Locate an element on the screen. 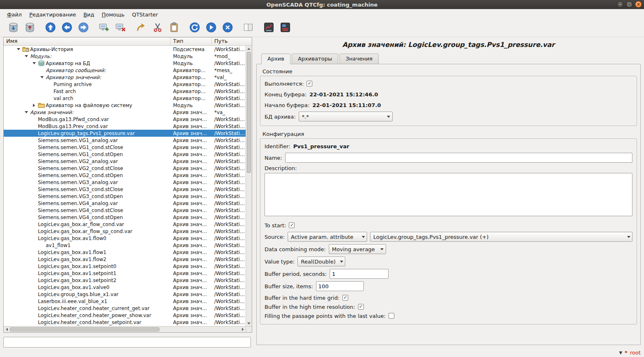 The height and width of the screenshot is (357, 644). high-resolution-checkbox is located at coordinates (361, 307).